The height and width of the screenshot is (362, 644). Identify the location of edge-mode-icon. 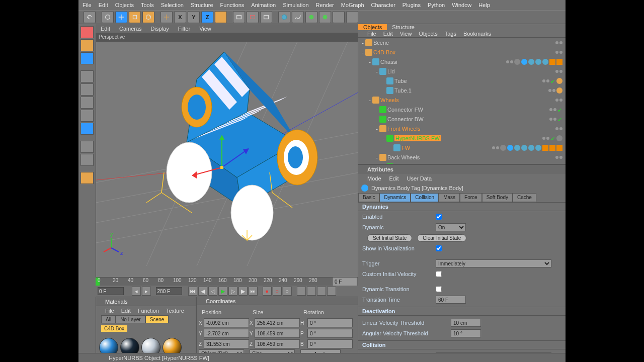
(87, 89).